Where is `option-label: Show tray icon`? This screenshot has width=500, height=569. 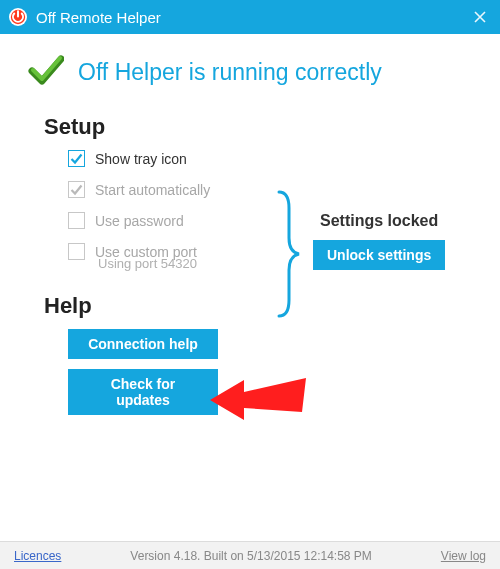
option-label: Show tray icon is located at coordinates (141, 159).